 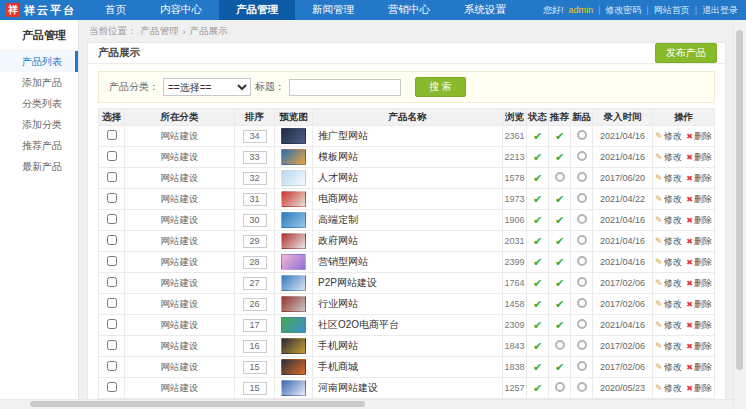 I want to click on sidebar-item: 推荐产品, so click(x=39, y=146).